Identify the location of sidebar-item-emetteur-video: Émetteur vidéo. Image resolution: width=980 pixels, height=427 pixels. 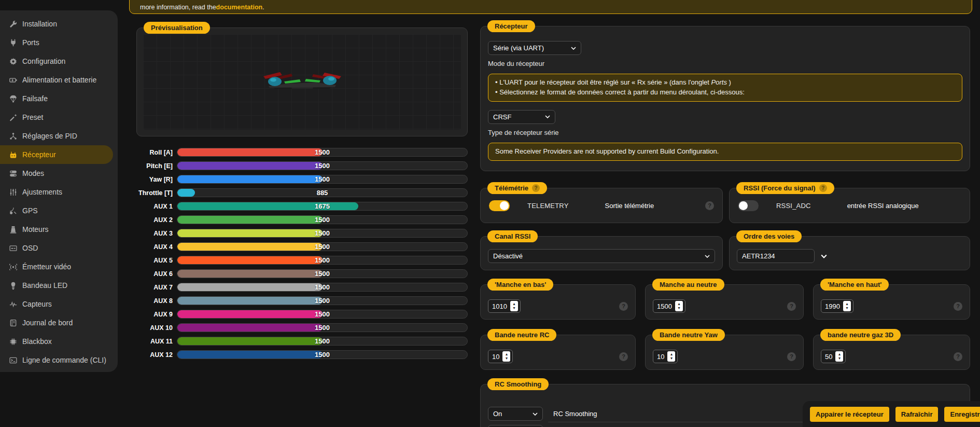
(59, 267).